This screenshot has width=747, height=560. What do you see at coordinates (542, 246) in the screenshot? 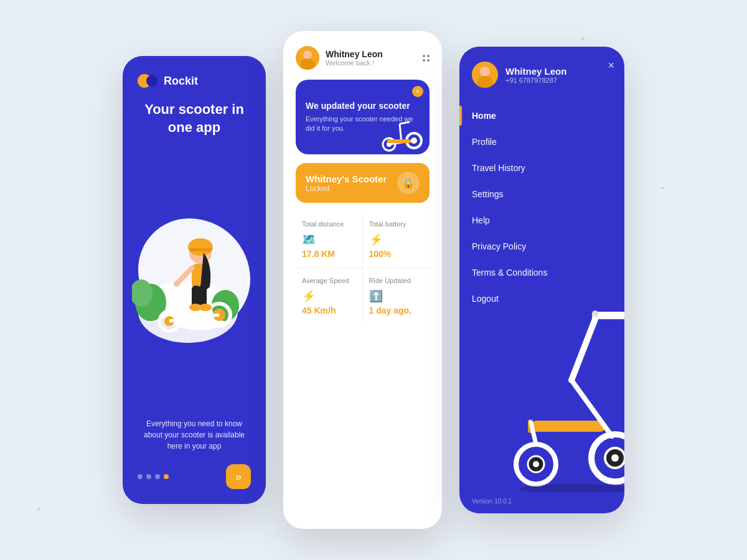
I see `menu-item-privacy: Privacy Policy` at bounding box center [542, 246].